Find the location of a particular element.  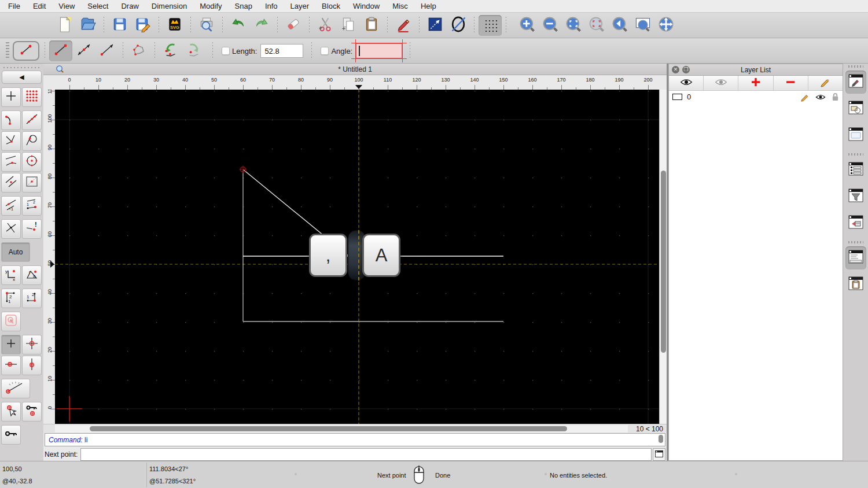

snap-free-button is located at coordinates (11, 97).